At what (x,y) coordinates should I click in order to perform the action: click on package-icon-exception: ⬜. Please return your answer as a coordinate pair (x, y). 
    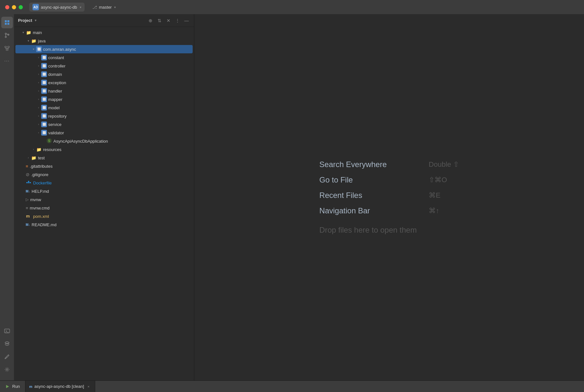
    Looking at the image, I should click on (44, 83).